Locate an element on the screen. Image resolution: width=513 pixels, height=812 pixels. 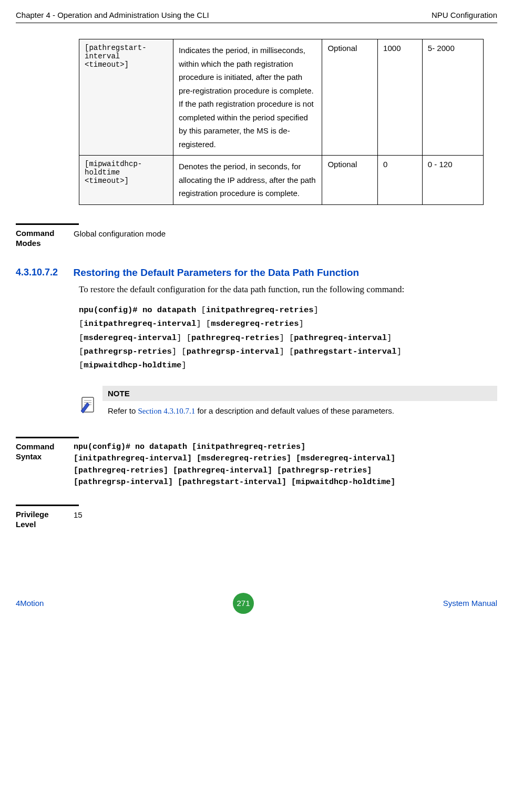
section-body: To restore the default configuration for… is located at coordinates (288, 290).